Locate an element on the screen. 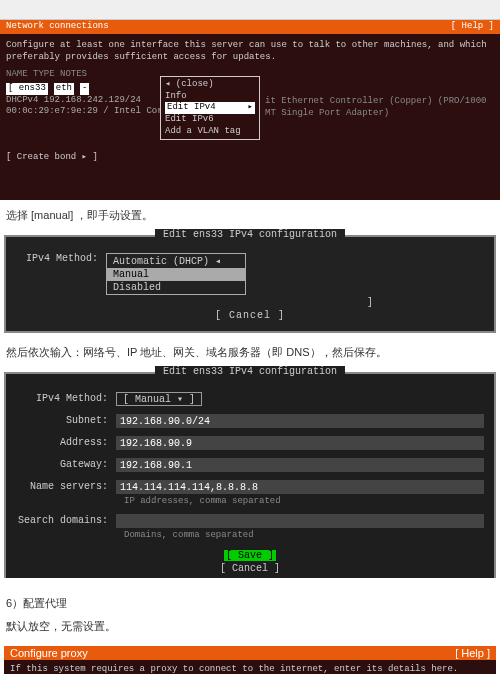  nic-notes: - is located at coordinates (84, 89).